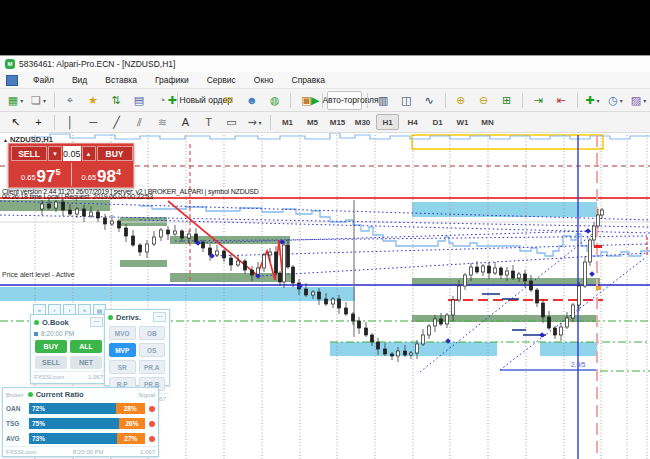 This screenshot has width=650, height=459. Describe the element at coordinates (160, 317) in the screenshot. I see `derivs-minimize-button: —` at that location.